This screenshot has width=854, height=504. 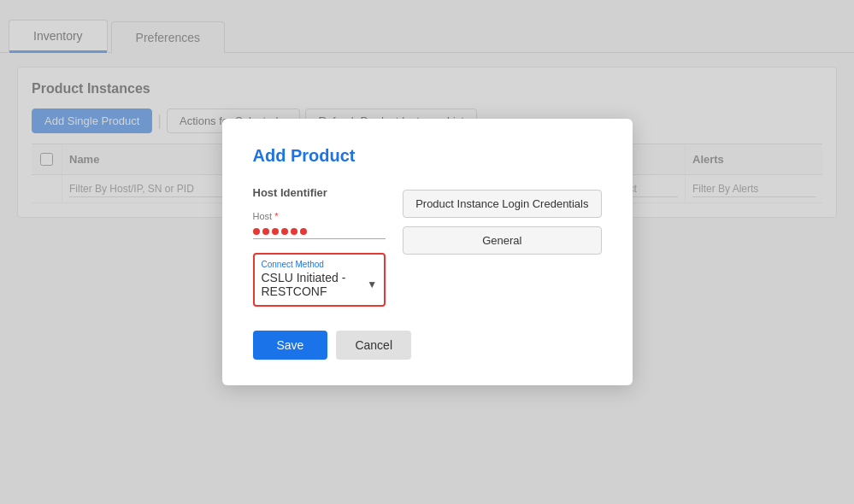 I want to click on modal-body: Host Identifier Host *, so click(x=427, y=246).